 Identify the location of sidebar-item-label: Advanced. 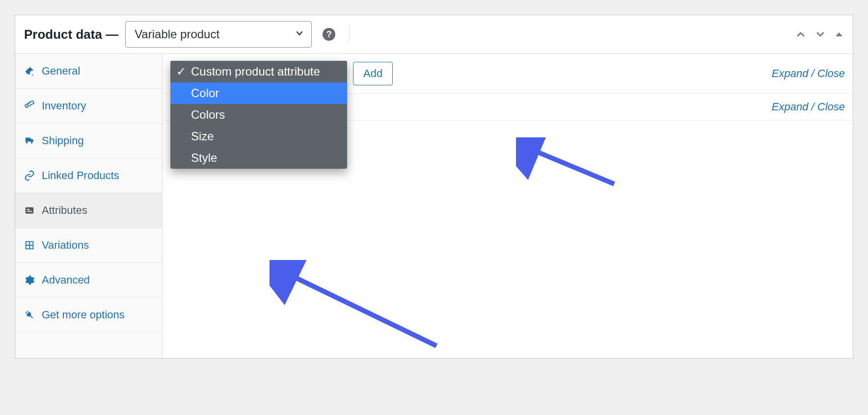
(66, 280).